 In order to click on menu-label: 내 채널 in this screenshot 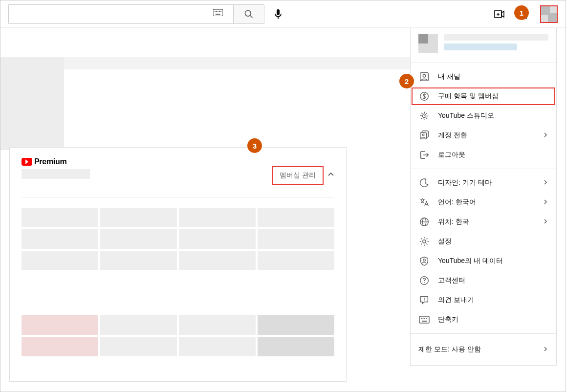, I will do `click(493, 77)`.